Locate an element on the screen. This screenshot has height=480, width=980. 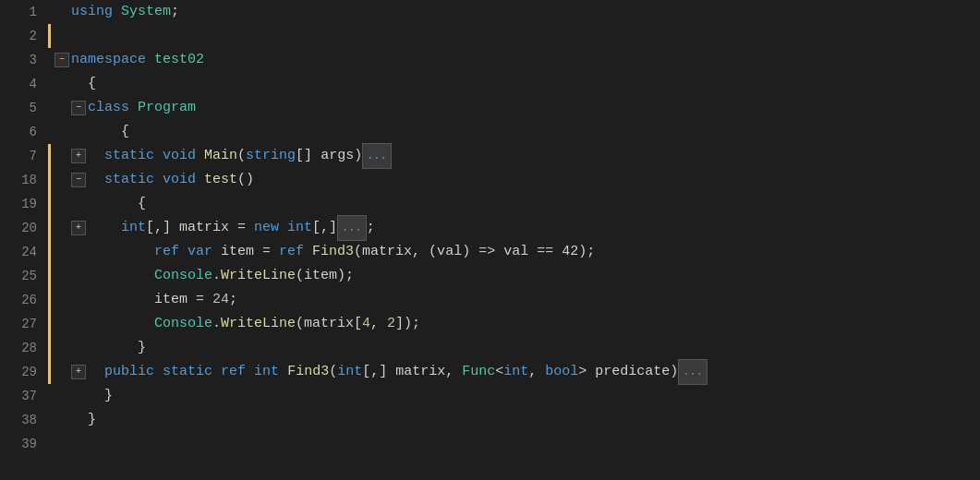
code-line-37: } is located at coordinates (514, 396).